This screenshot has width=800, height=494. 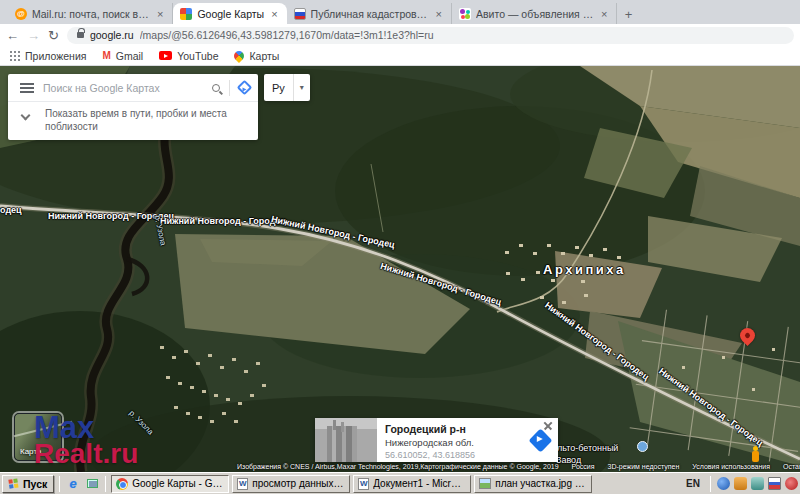 I want to click on place-info: Городецкий р-н Нижегородская обл. 56.610…, so click(x=450, y=440).